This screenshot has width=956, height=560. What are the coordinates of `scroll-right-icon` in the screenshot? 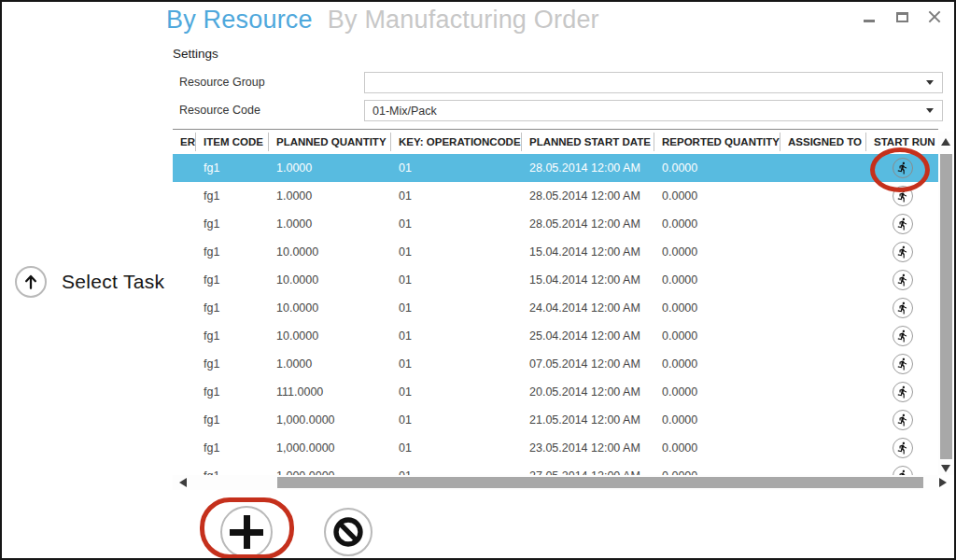 It's located at (943, 483).